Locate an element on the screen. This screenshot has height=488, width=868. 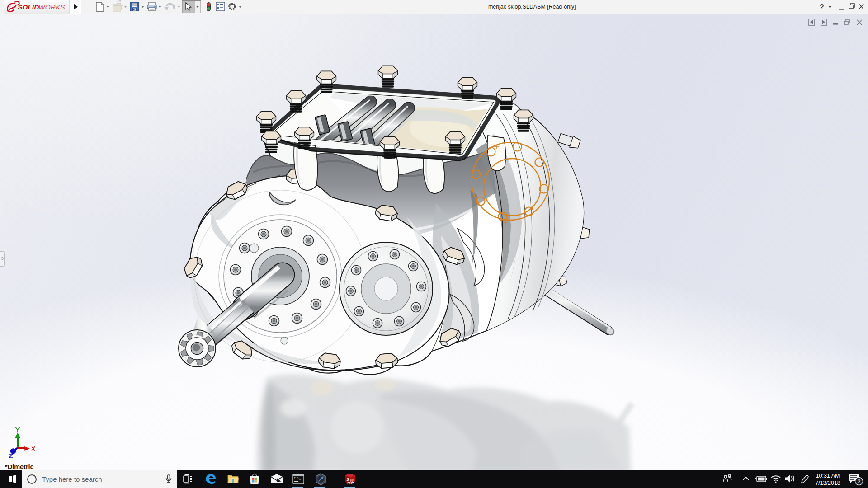
svg-text: SOLID is located at coordinates (28, 7).